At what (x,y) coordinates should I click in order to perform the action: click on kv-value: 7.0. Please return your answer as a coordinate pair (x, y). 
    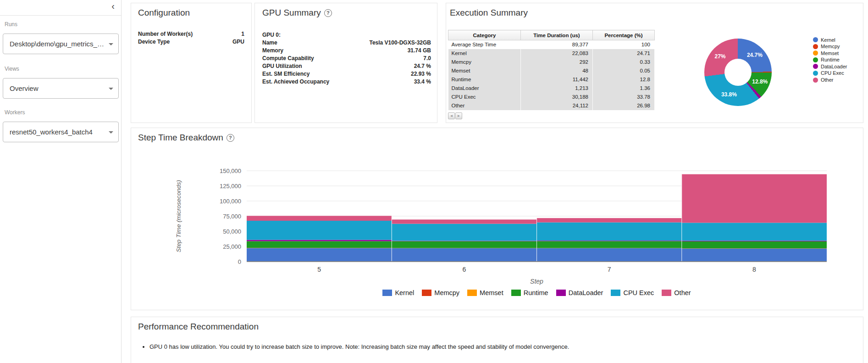
    Looking at the image, I should click on (427, 59).